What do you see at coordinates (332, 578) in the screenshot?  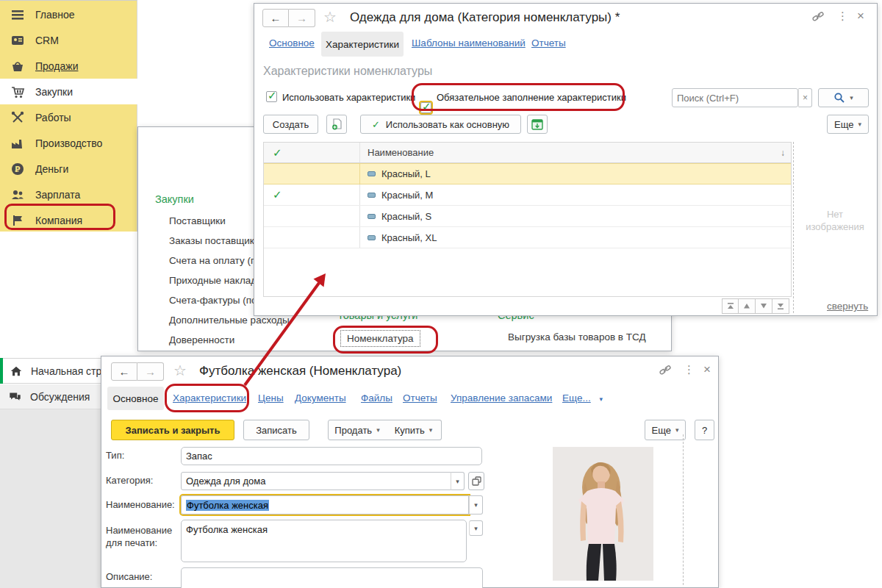 I see `description-field` at bounding box center [332, 578].